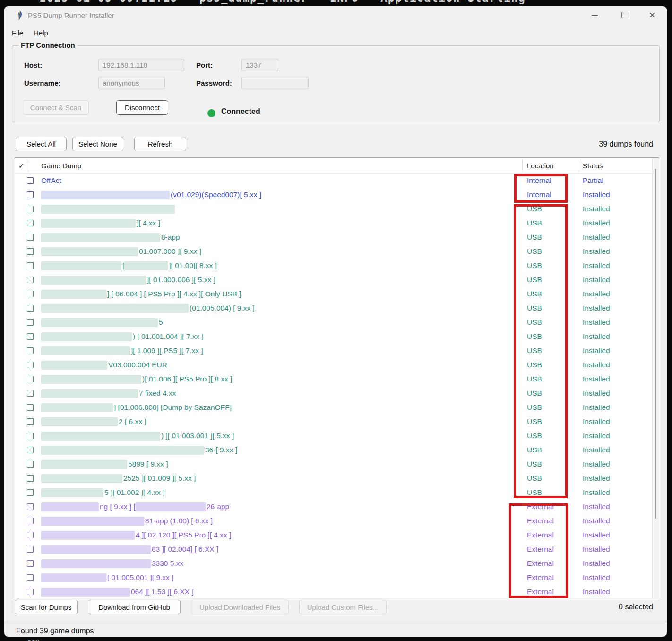 The width and height of the screenshot is (672, 641). I want to click on table-row: ng [ 9.xx ] [ 26-appExternalInstalled, so click(337, 507).